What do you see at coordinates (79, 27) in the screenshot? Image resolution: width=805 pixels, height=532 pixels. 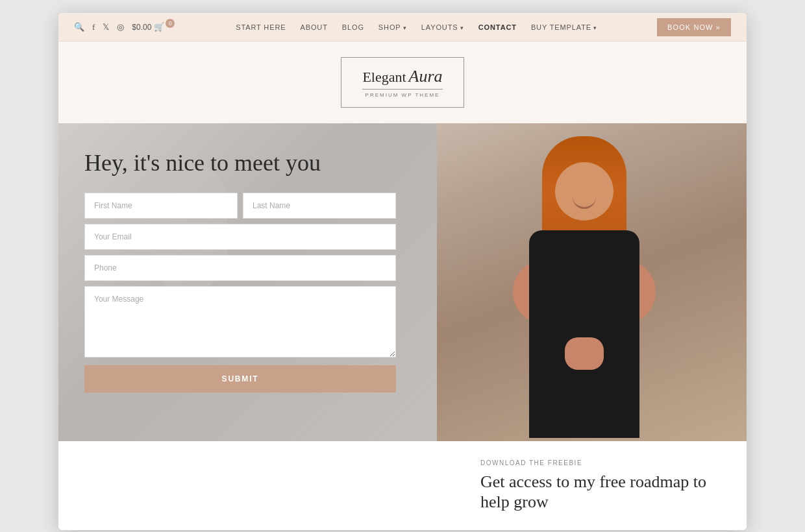 I see `search-icon: 🔍` at bounding box center [79, 27].